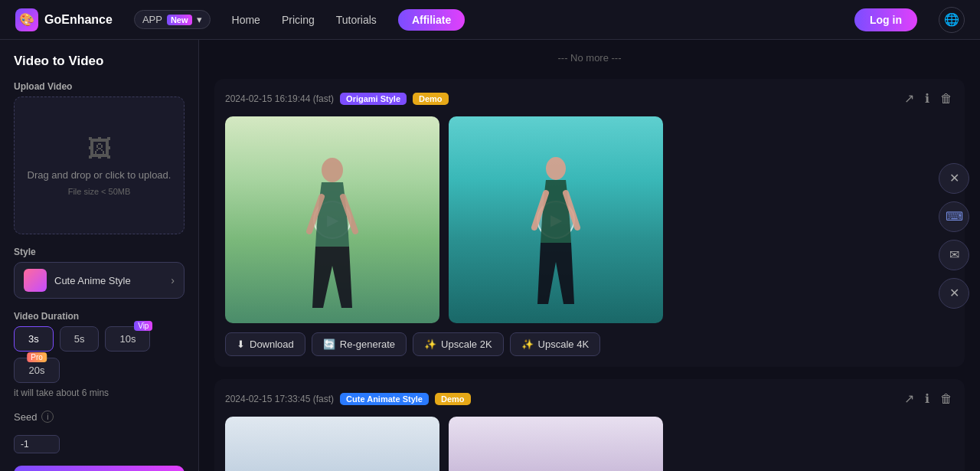 The height and width of the screenshot is (471, 980). What do you see at coordinates (100, 175) in the screenshot?
I see `upload-text: Drag and drop or click to upload.` at bounding box center [100, 175].